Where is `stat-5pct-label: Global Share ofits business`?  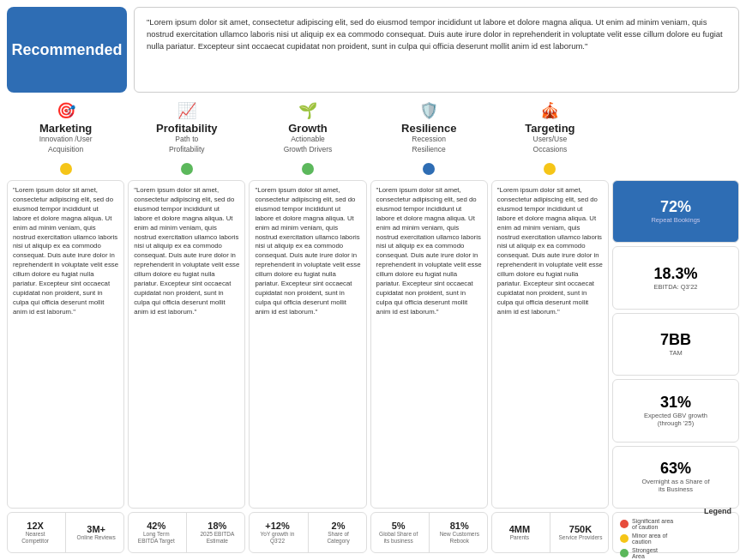
stat-5pct-label: Global Share ofits business is located at coordinates (398, 538).